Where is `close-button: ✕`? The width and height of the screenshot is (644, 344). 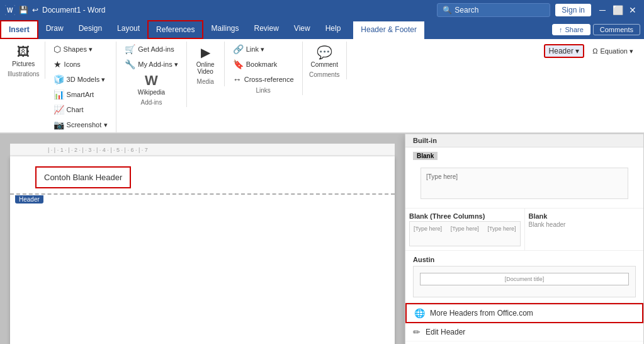
close-button: ✕ is located at coordinates (633, 10).